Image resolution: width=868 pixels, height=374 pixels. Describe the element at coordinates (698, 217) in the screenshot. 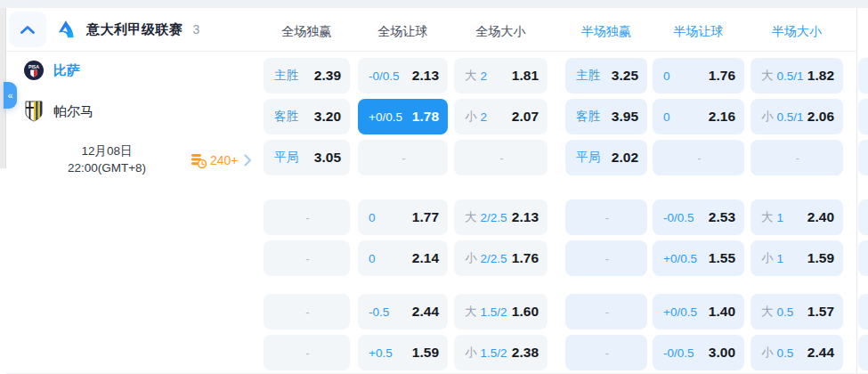

I see `odds-cell: -0/0.52.53` at that location.